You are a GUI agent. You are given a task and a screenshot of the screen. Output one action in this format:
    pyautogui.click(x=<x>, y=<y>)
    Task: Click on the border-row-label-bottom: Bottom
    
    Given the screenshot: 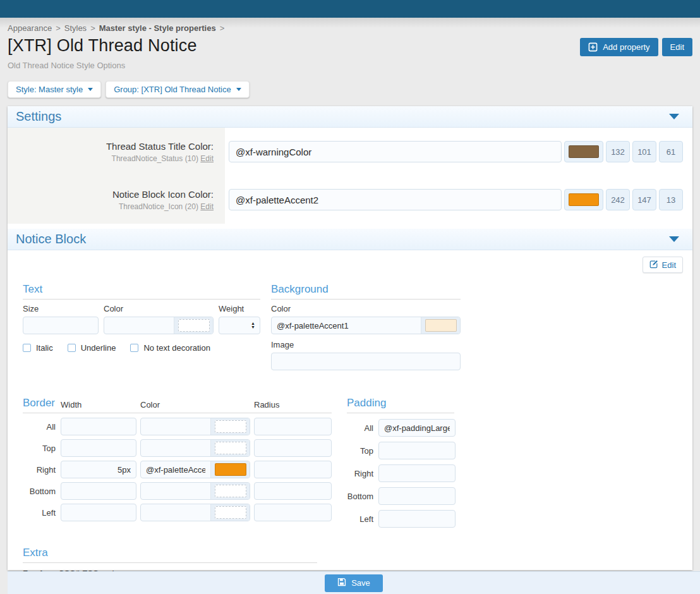 What is the action you would take?
    pyautogui.click(x=40, y=492)
    